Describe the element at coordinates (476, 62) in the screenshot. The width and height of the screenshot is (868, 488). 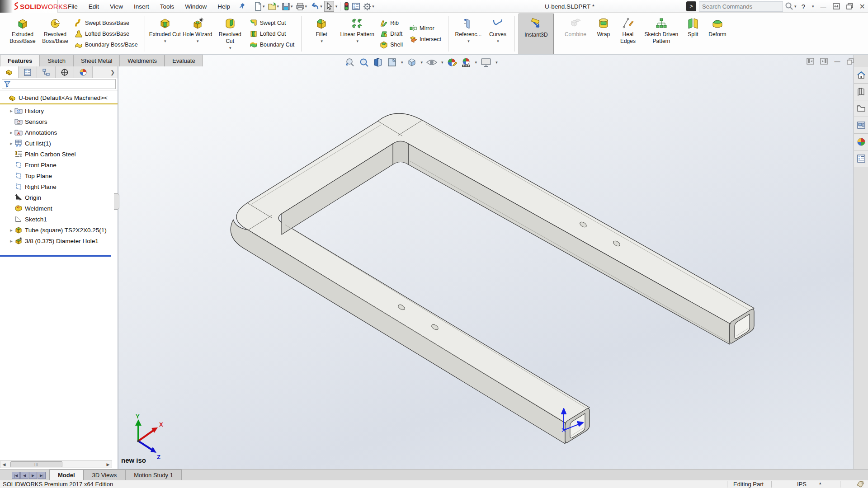
I see `apply-scene-caret: ▾` at that location.